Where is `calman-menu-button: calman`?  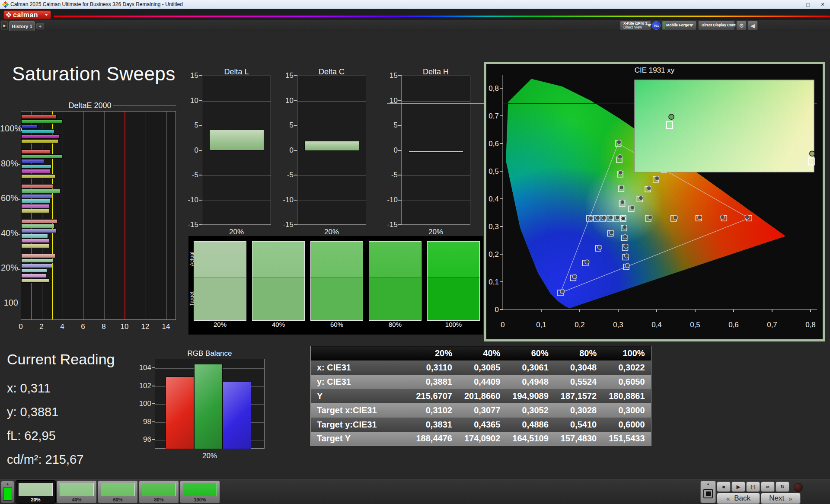 calman-menu-button: calman is located at coordinates (27, 15).